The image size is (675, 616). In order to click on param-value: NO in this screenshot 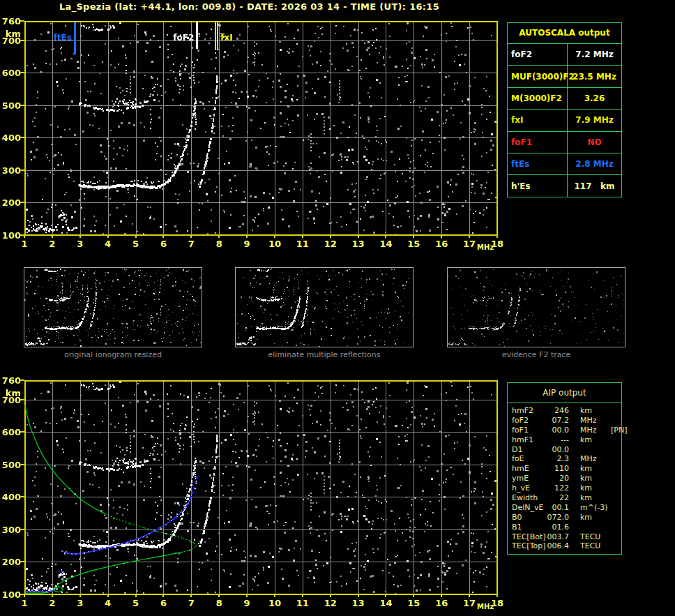, I will do `click(594, 142)`.